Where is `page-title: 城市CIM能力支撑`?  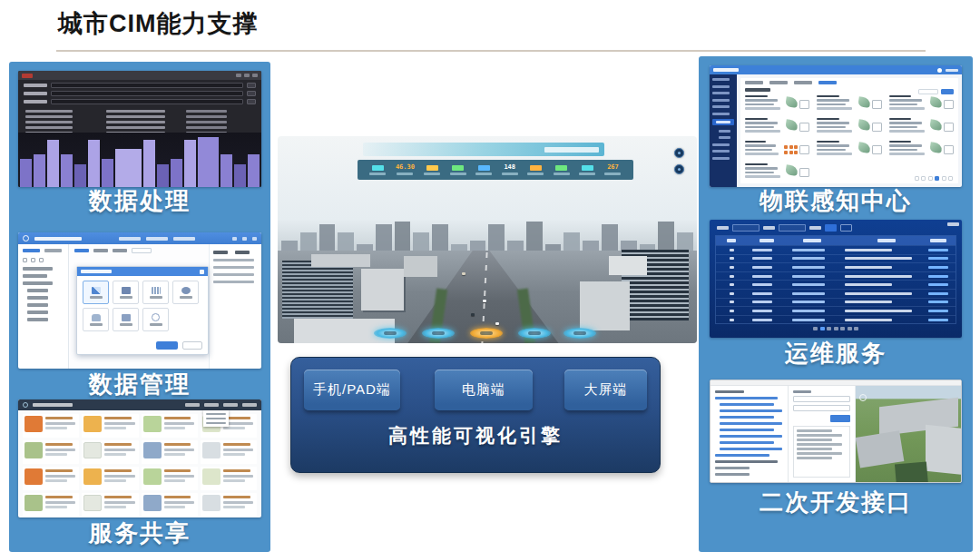
page-title: 城市CIM能力支撑 is located at coordinates (158, 24).